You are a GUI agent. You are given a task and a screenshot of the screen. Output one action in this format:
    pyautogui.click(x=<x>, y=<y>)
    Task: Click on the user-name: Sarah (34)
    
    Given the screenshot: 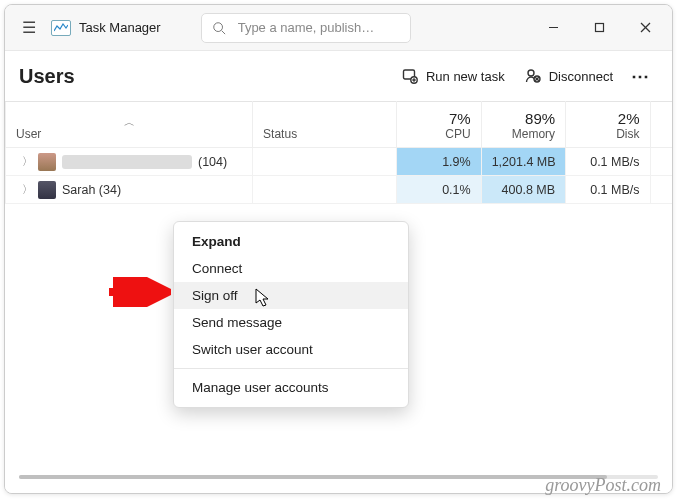 What is the action you would take?
    pyautogui.click(x=92, y=190)
    